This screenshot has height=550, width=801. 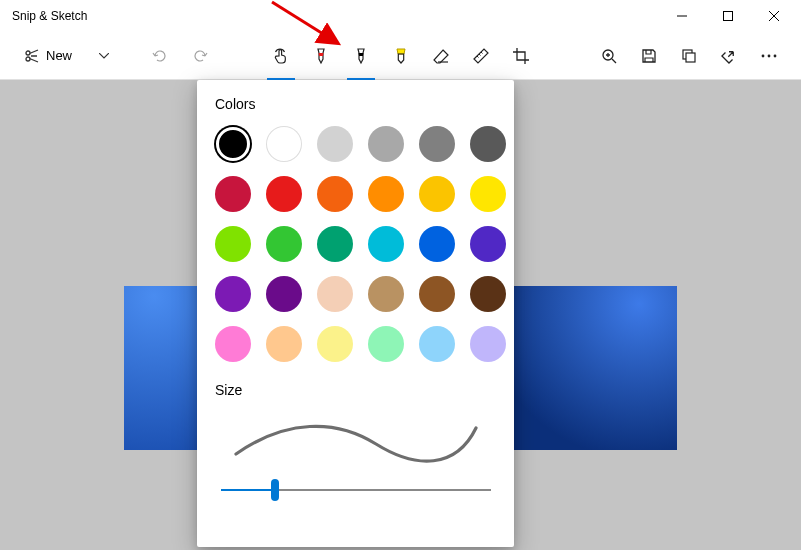 I want to click on minimize-button, so click(x=682, y=16).